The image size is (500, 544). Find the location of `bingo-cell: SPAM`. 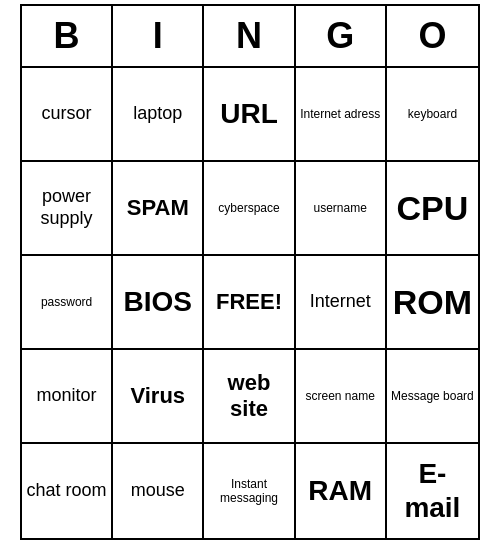

bingo-cell: SPAM is located at coordinates (158, 209).